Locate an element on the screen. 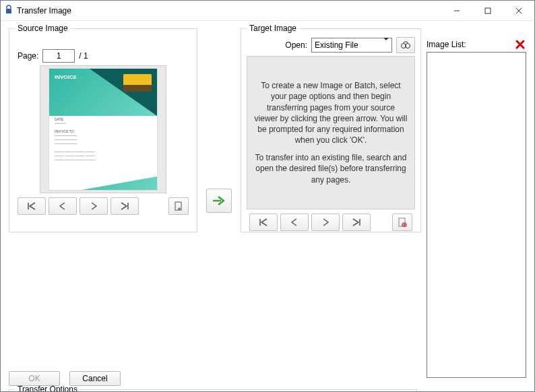 The height and width of the screenshot is (392, 535). source-add-page-button is located at coordinates (179, 206).